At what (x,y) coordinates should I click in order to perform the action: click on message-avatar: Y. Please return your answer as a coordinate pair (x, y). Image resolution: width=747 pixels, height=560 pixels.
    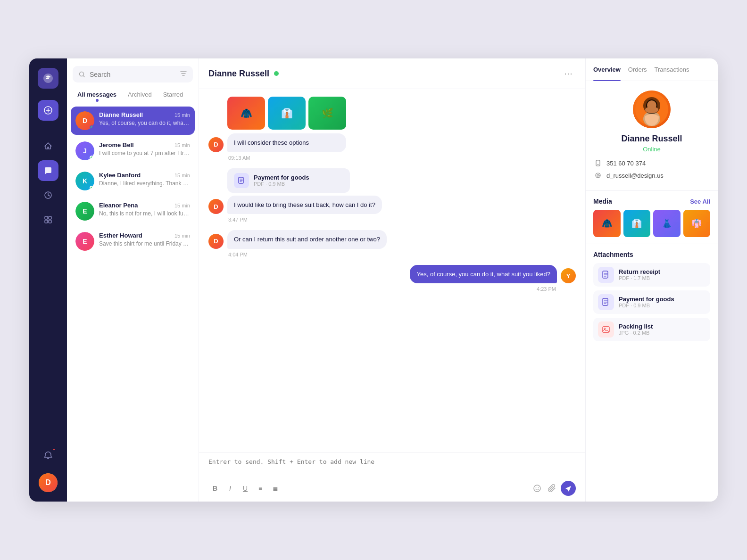
    Looking at the image, I should click on (568, 276).